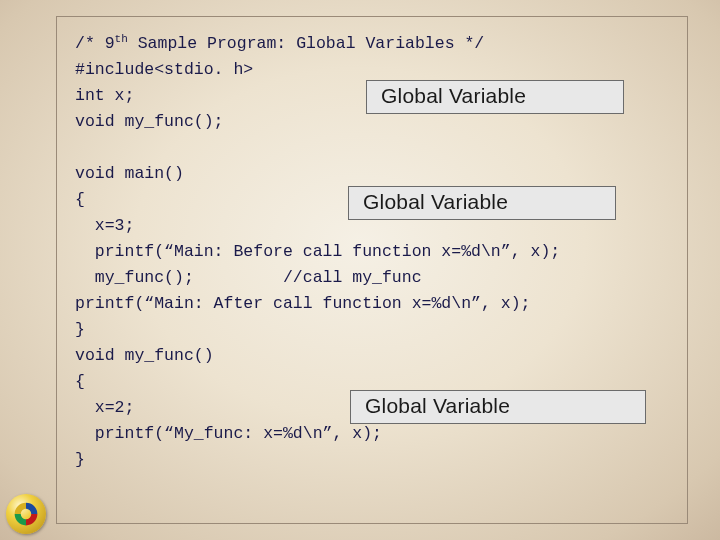  Describe the element at coordinates (498, 407) in the screenshot. I see `callout-global-variable-3: Global Variable` at that location.